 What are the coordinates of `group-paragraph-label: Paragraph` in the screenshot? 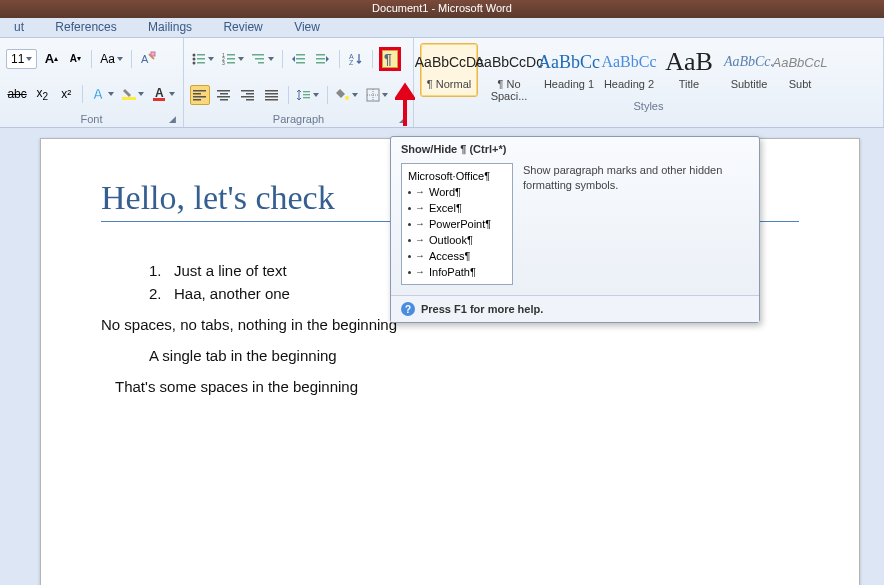 It's located at (298, 119).